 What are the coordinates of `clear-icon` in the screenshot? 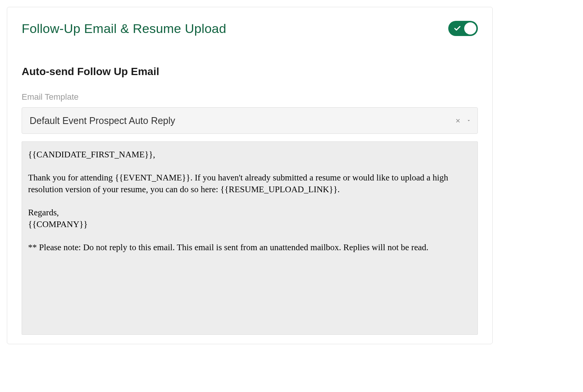 It's located at (458, 121).